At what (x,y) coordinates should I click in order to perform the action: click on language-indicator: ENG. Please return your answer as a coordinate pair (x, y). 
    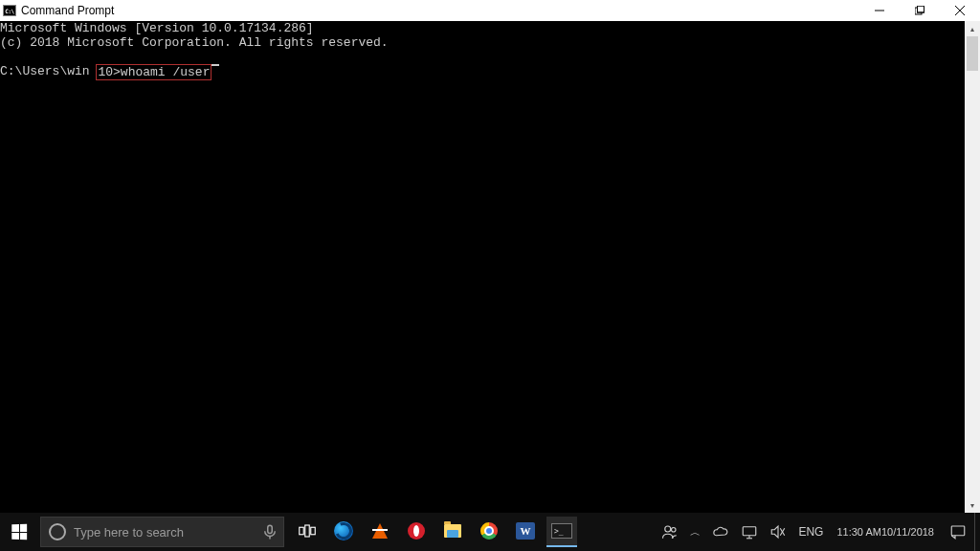
    Looking at the image, I should click on (811, 532).